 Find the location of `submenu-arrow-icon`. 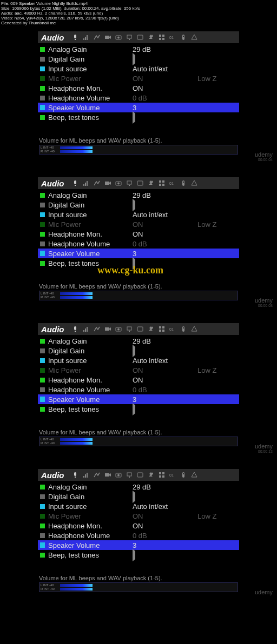

submenu-arrow-icon is located at coordinates (134, 205).